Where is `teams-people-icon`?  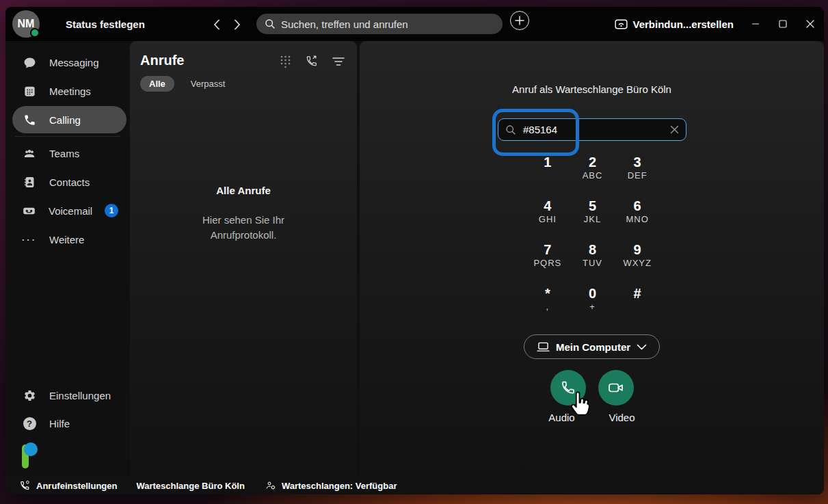
teams-people-icon is located at coordinates (29, 153).